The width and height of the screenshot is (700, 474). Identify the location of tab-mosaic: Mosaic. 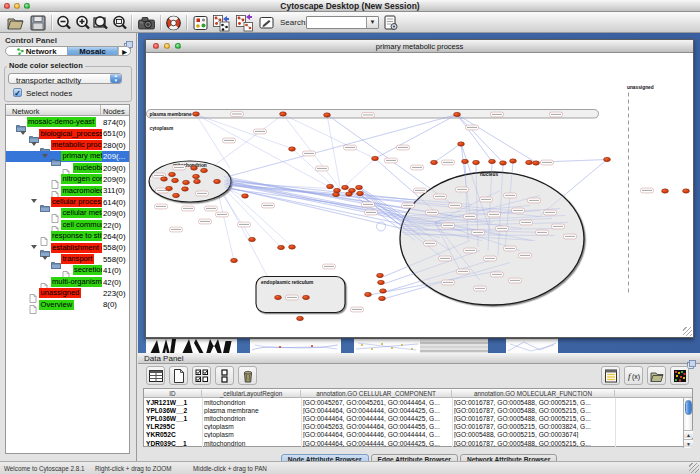
(92, 51).